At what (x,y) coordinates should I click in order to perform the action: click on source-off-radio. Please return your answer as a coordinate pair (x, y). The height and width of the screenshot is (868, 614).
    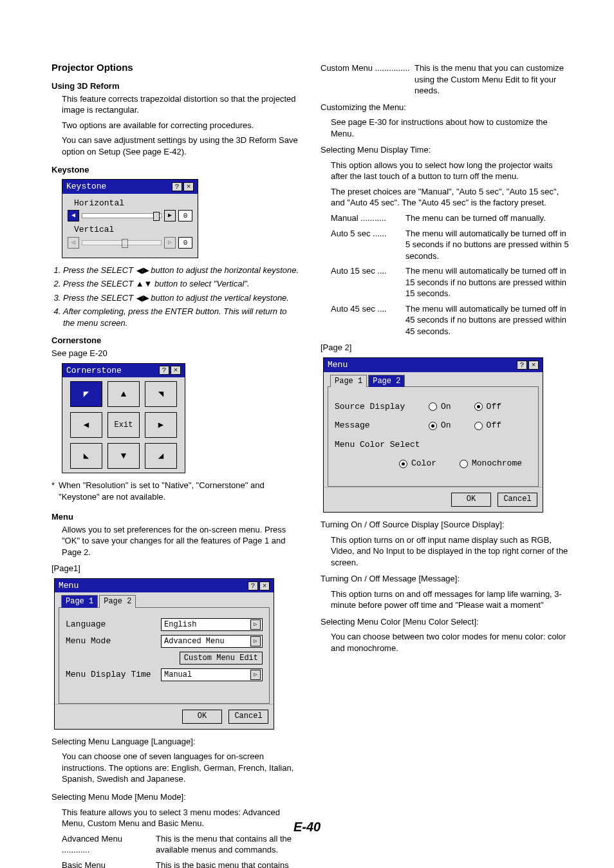
    Looking at the image, I should click on (479, 407).